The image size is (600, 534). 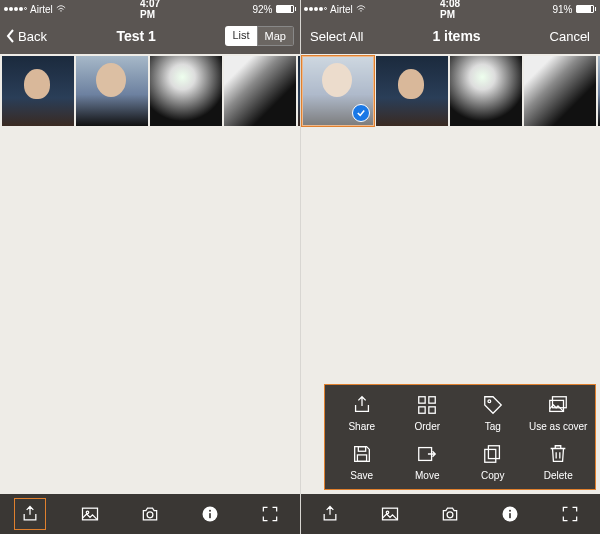 What do you see at coordinates (362, 405) in the screenshot?
I see `share-icon` at bounding box center [362, 405].